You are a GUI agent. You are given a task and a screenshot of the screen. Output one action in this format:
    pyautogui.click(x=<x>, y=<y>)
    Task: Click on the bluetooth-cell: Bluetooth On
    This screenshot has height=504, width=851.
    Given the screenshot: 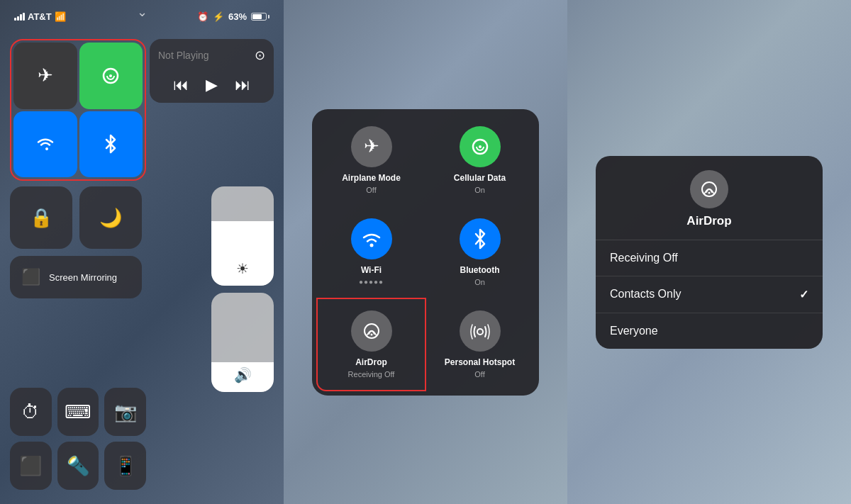 What is the action you would take?
    pyautogui.click(x=479, y=252)
    